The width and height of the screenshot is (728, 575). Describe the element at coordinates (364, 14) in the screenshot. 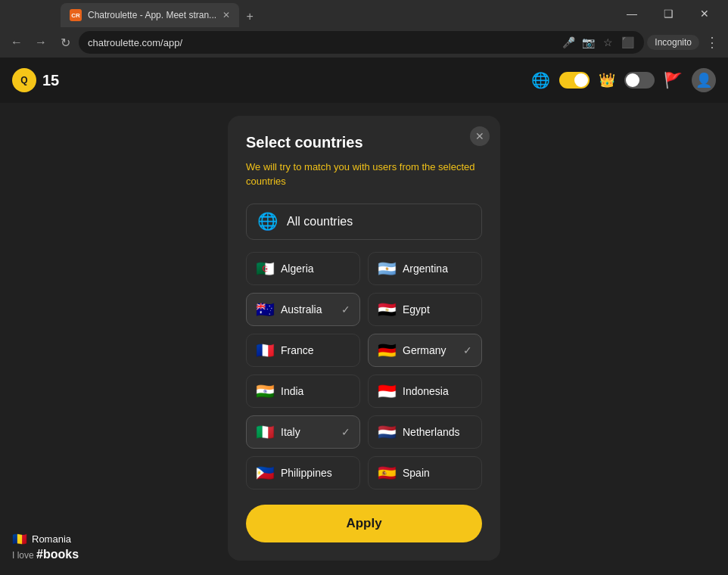

I see `title-bar: CR Chatroulette - App. Meet stran... ✕ +…` at that location.